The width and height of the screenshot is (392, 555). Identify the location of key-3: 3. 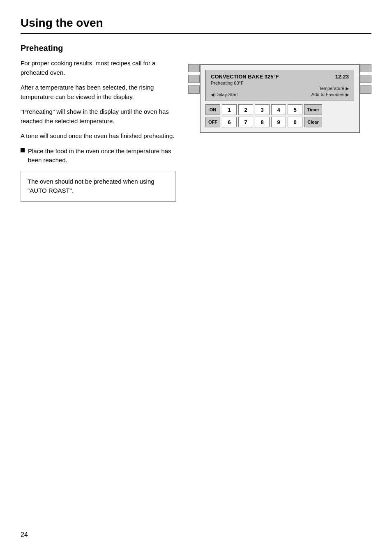
(262, 110).